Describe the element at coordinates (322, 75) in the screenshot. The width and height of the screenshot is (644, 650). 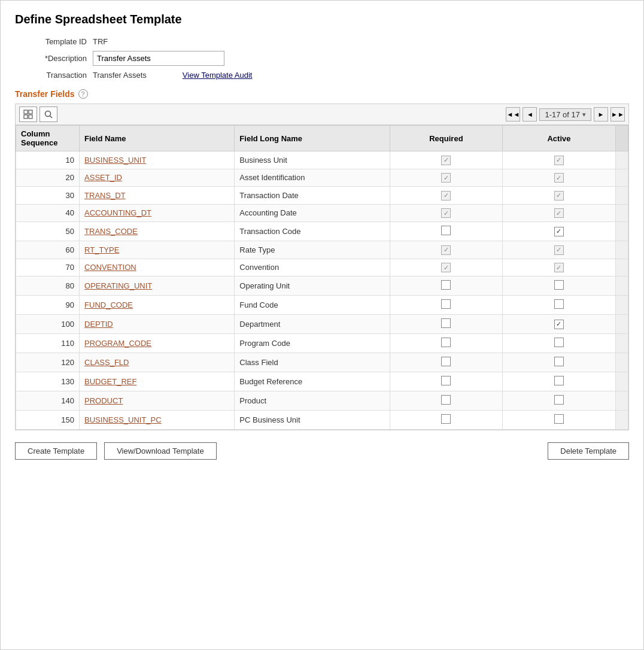
I see `transaction-row: Transaction Transfer Assets View Templat…` at that location.